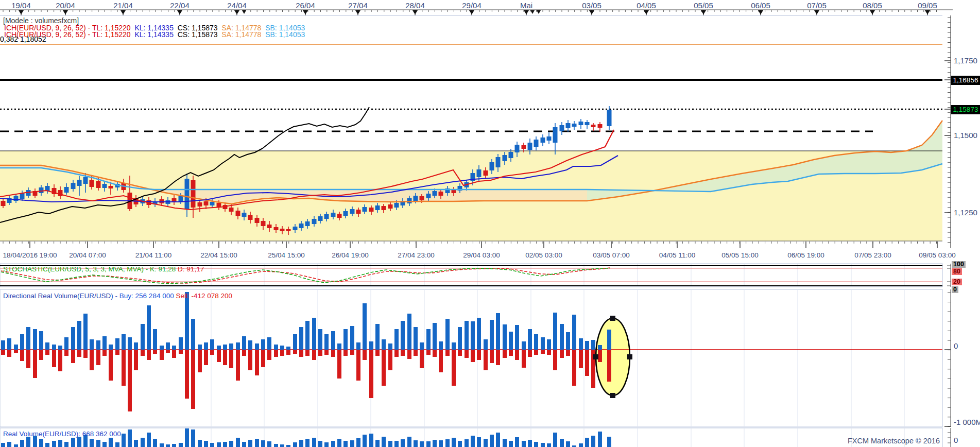 This screenshot has width=980, height=447. I want to click on ich-sb: SB: 1,14053, so click(285, 35).